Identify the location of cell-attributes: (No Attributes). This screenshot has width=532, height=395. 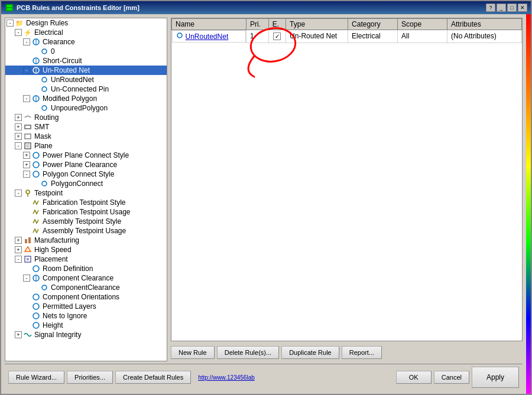
(485, 37).